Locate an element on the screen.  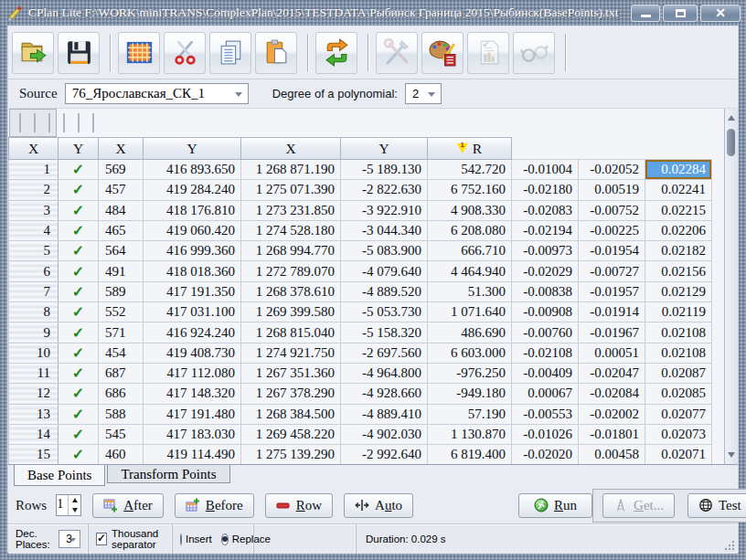
name-cell: 491 is located at coordinates (121, 271).